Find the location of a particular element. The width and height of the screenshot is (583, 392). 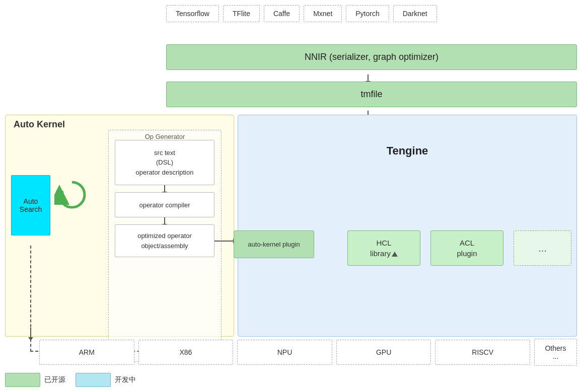

acl-label: ACLplugin is located at coordinates (467, 248).